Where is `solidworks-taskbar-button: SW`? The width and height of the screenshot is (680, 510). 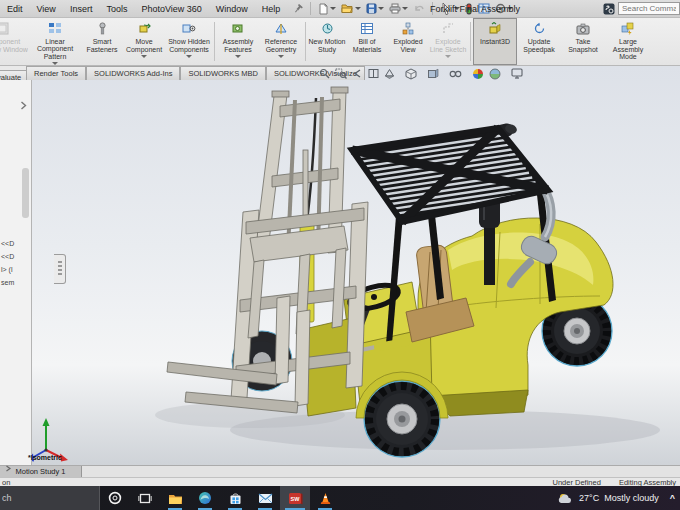 solidworks-taskbar-button: SW is located at coordinates (295, 498).